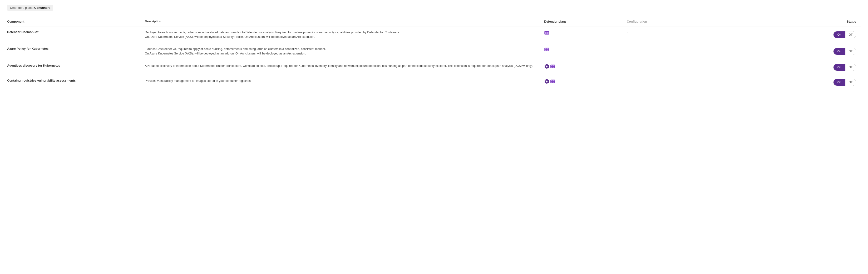  I want to click on cell-config-2: -, so click(682, 67).